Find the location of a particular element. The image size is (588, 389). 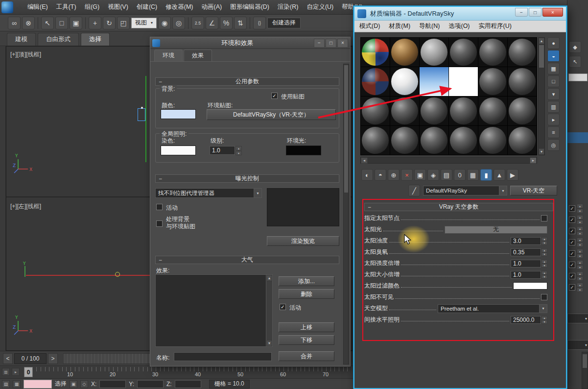

swatch-vertical-scrollbar: ▴ ▾ is located at coordinates (541, 96).